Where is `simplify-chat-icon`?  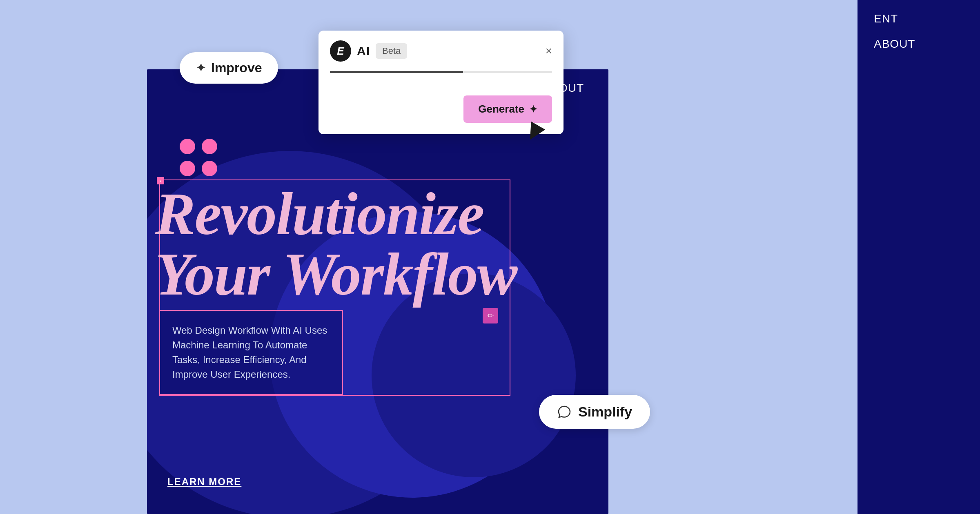
simplify-chat-icon is located at coordinates (564, 412).